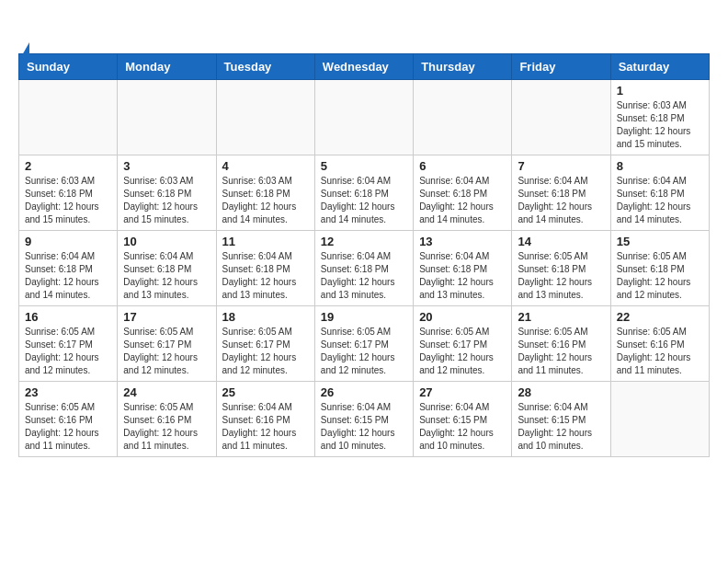 This screenshot has height=563, width=728. What do you see at coordinates (364, 344) in the screenshot?
I see `calendar-week-row: 16Sunrise: 6:05 AM Sunset: 6:17 PM Dayli…` at bounding box center [364, 344].